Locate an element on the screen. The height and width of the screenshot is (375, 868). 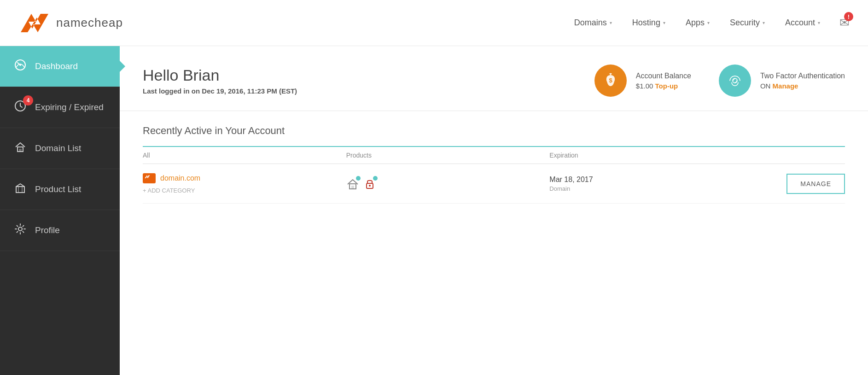
sidebar-item-label: Domain List is located at coordinates (58, 148).